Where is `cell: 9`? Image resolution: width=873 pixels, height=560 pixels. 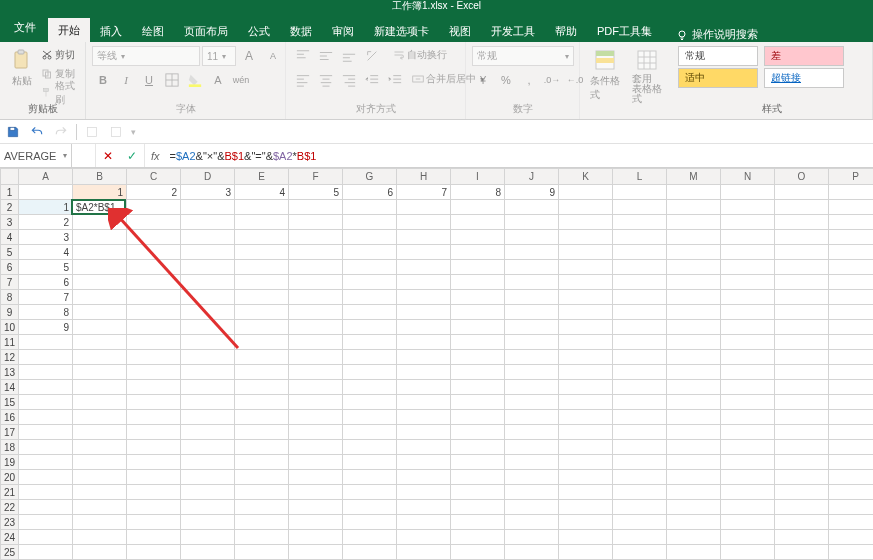 cell: 9 is located at coordinates (46, 328).